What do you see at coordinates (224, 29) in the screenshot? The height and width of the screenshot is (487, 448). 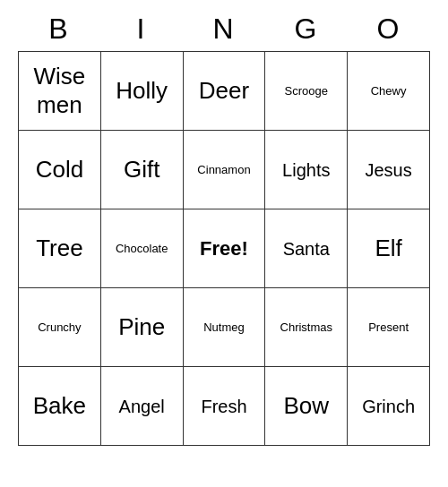 I see `bingo-header: BINGO` at bounding box center [224, 29].